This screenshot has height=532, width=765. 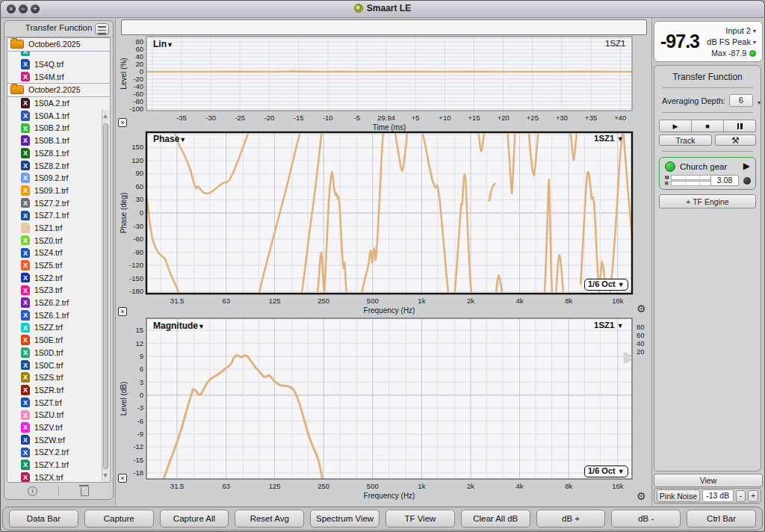 I want to click on averaging-depth-label: Averaging Depth:, so click(x=693, y=101).